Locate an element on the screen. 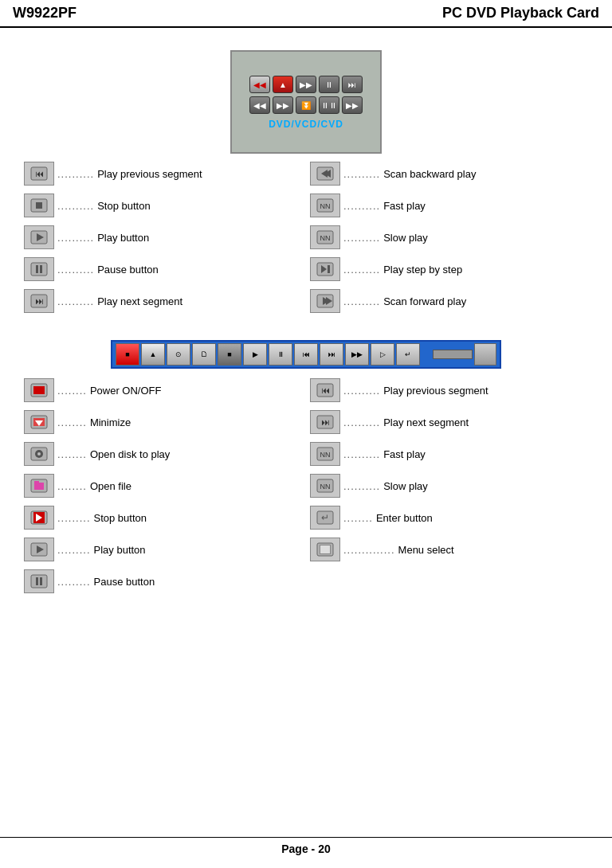 The width and height of the screenshot is (612, 868). toolbar-area: ■ ▲ ⊙ 🗋 ■ ▶ ⏸ ⏮ ⏭ ▶▶ ▷ ↵ is located at coordinates (306, 354).